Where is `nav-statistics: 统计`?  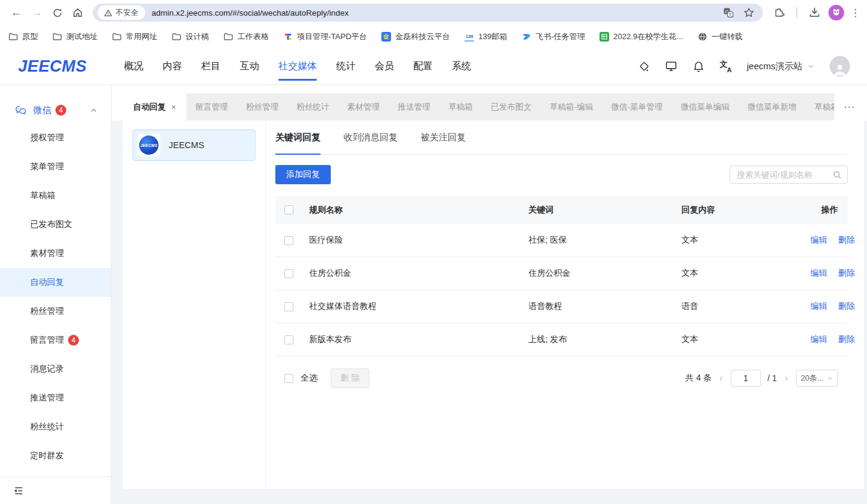
nav-statistics: 统计 is located at coordinates (346, 66).